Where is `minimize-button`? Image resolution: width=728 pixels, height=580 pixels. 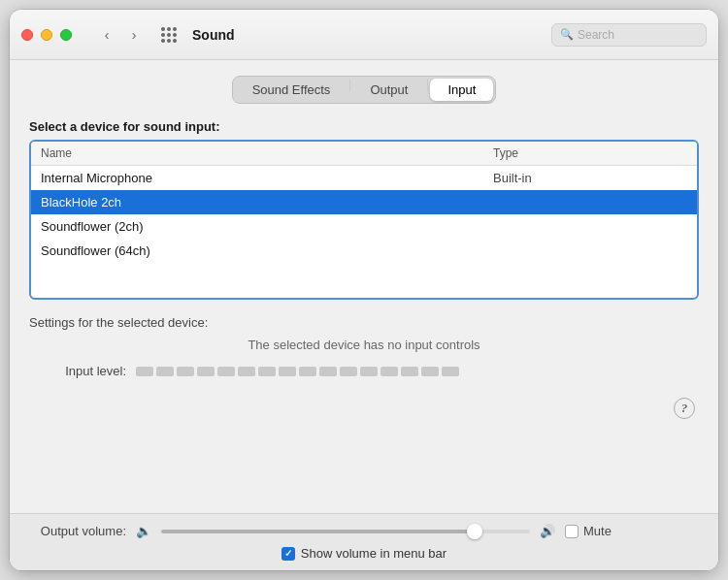 minimize-button is located at coordinates (47, 35).